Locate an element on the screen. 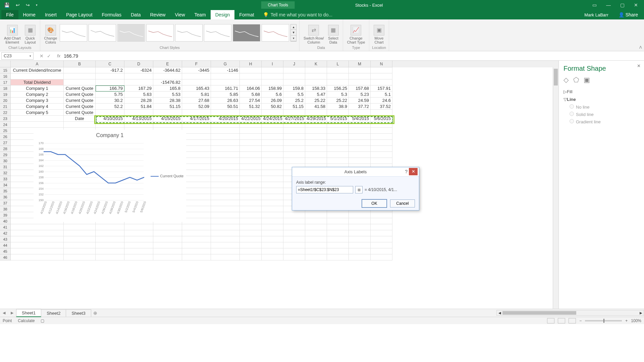 The width and height of the screenshot is (644, 362). cell: 30.2 is located at coordinates (110, 101).